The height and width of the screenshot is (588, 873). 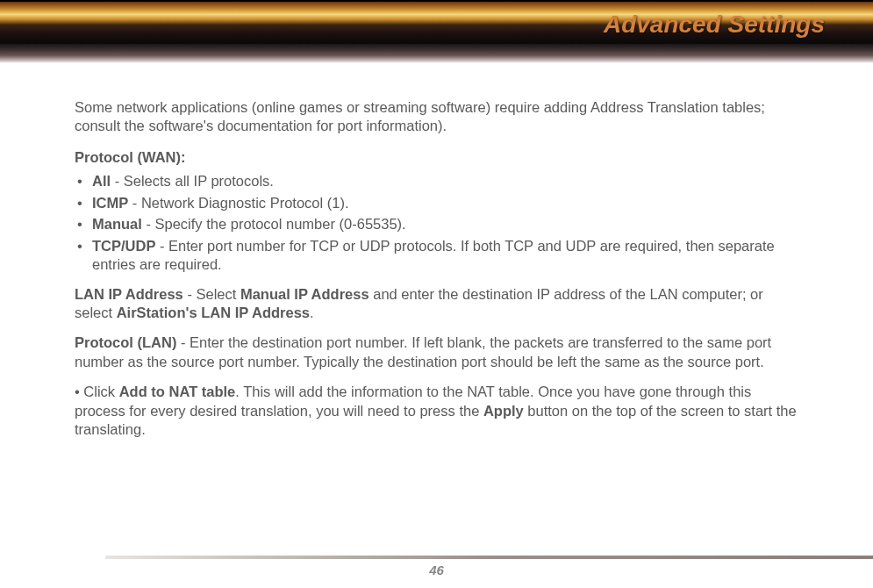 What do you see at coordinates (439, 256) in the screenshot?
I see `list-item: TCP/UDP - Enter port number for TCP or U…` at bounding box center [439, 256].